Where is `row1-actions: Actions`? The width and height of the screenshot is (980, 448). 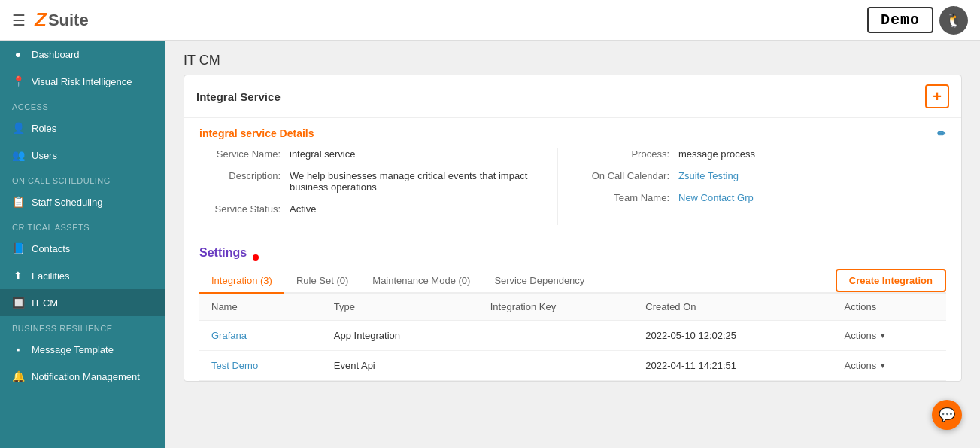 row1-actions: Actions is located at coordinates (890, 336).